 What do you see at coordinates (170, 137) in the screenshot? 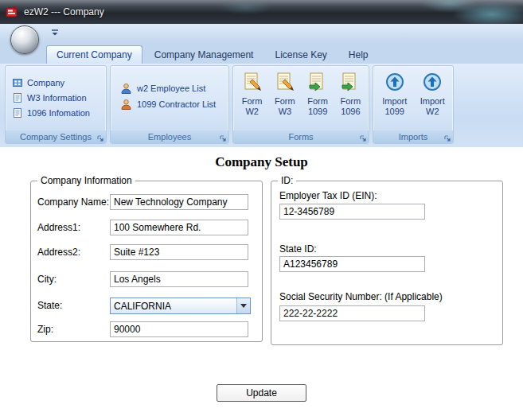
I see `group-label-employees: Employees` at bounding box center [170, 137].